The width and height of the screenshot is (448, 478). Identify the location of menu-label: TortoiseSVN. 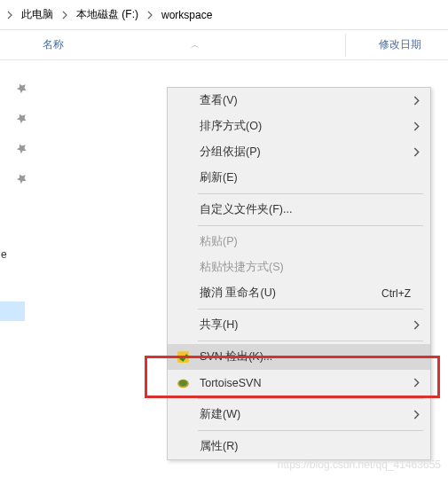
(303, 383).